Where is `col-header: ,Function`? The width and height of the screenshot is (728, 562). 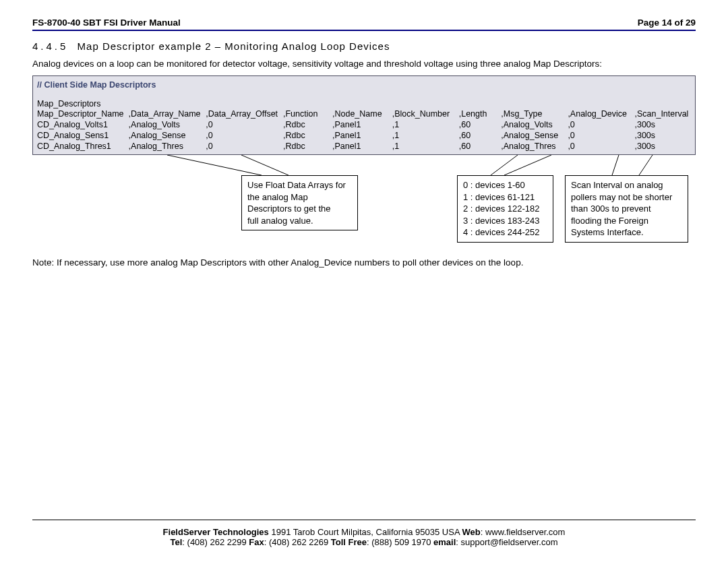
col-header: ,Function is located at coordinates (307, 114).